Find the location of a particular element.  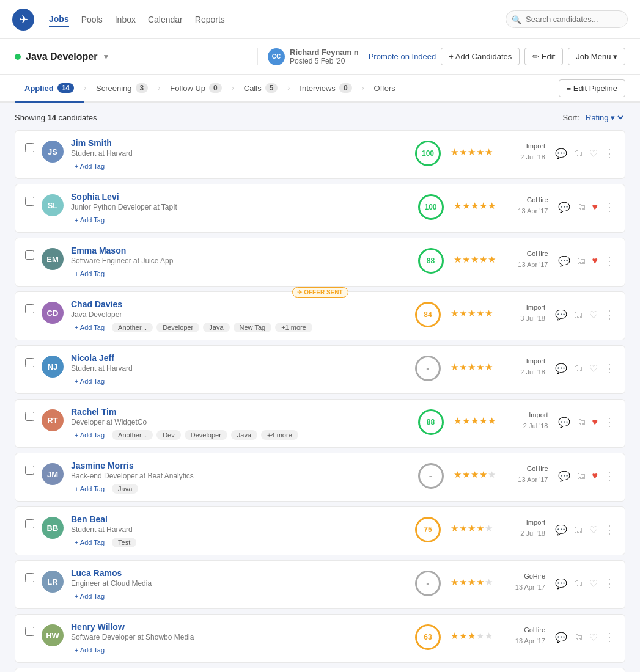

heart-icon-0: ♡ is located at coordinates (594, 154).